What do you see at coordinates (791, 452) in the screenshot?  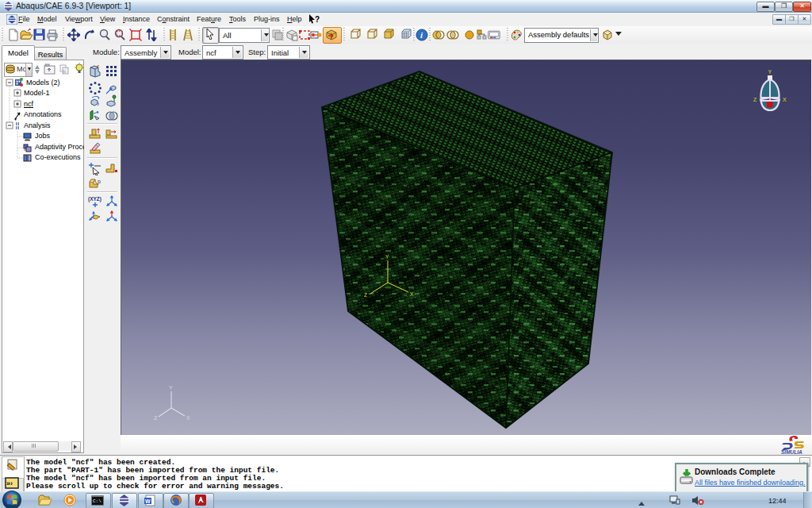 I see `svg-text: SIMULIA` at bounding box center [791, 452].